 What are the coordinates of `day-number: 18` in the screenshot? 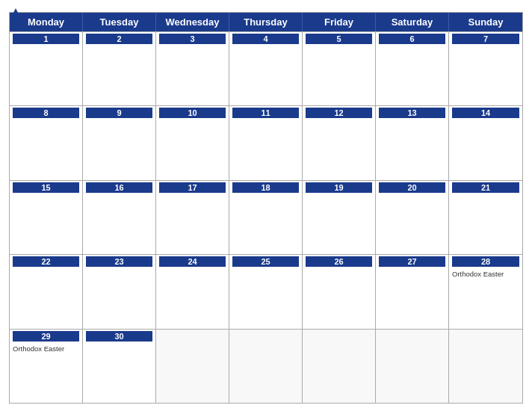 It's located at (266, 188).